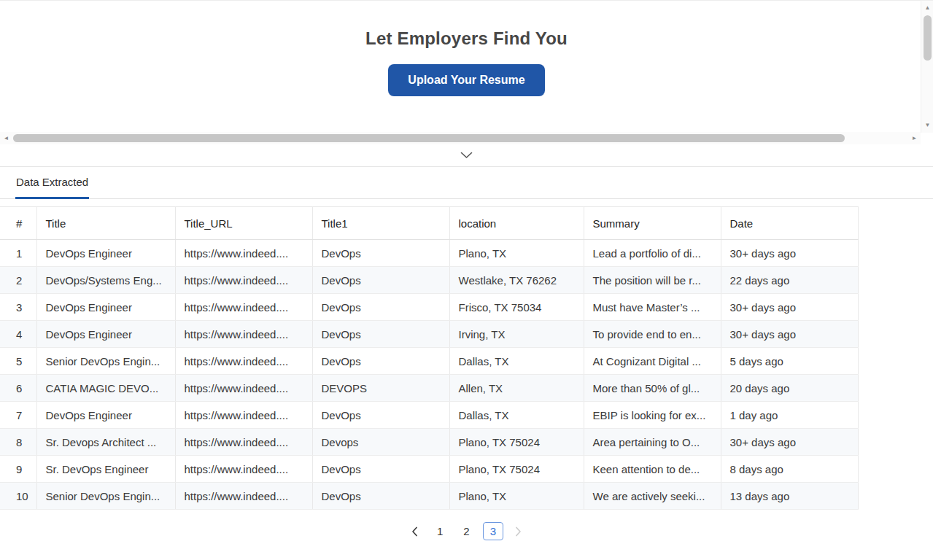 The image size is (933, 560). I want to click on scroll-left-icon: ◄, so click(6, 139).